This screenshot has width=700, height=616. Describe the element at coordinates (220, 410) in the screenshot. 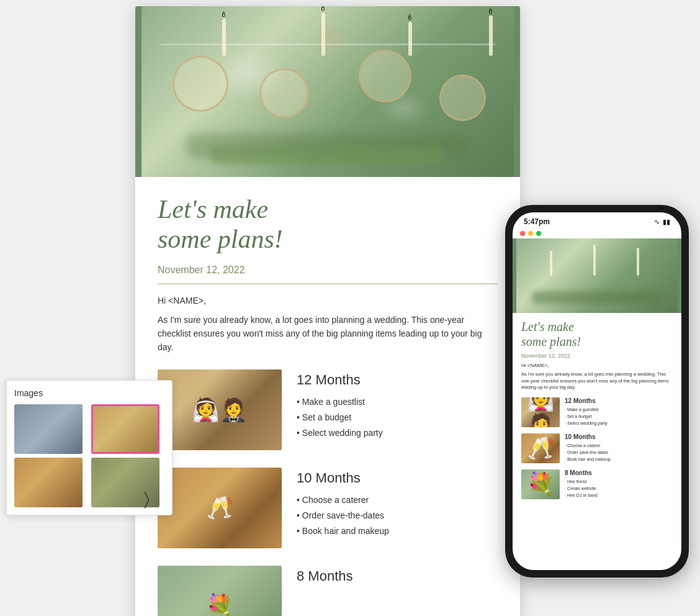

I see `checklist-image-12months` at that location.